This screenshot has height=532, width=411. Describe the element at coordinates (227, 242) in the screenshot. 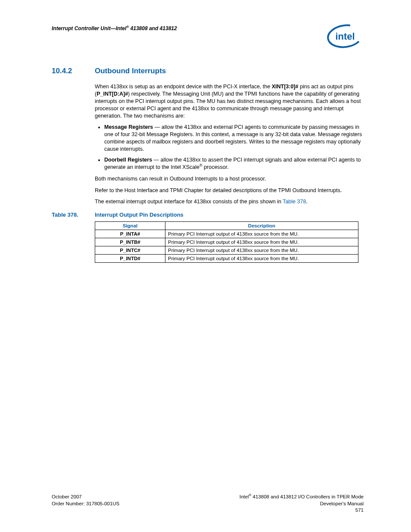

I see `pin-descriptions-table: Signal Description P_INTA# Primary PCI I…` at that location.